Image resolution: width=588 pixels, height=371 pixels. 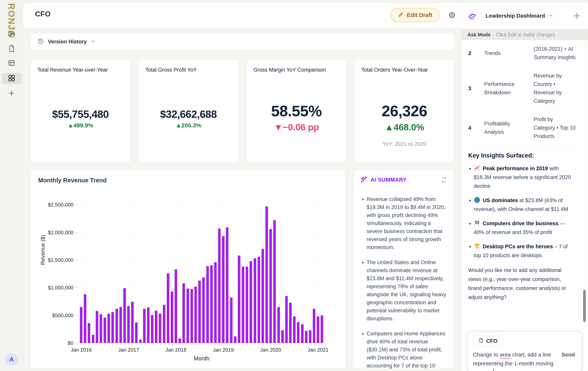 What do you see at coordinates (11, 79) in the screenshot?
I see `sidebar-item-dashboards` at bounding box center [11, 79].